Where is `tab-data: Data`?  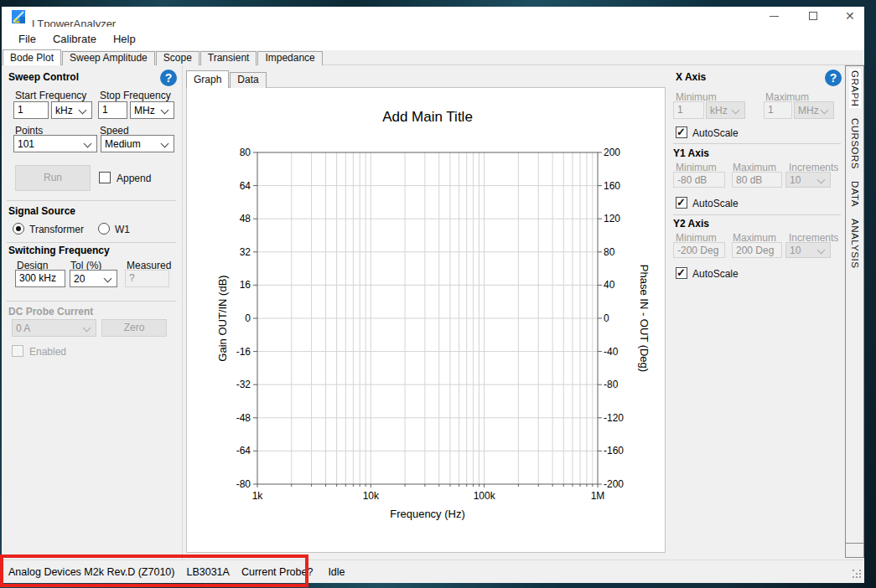 tab-data: Data is located at coordinates (248, 80).